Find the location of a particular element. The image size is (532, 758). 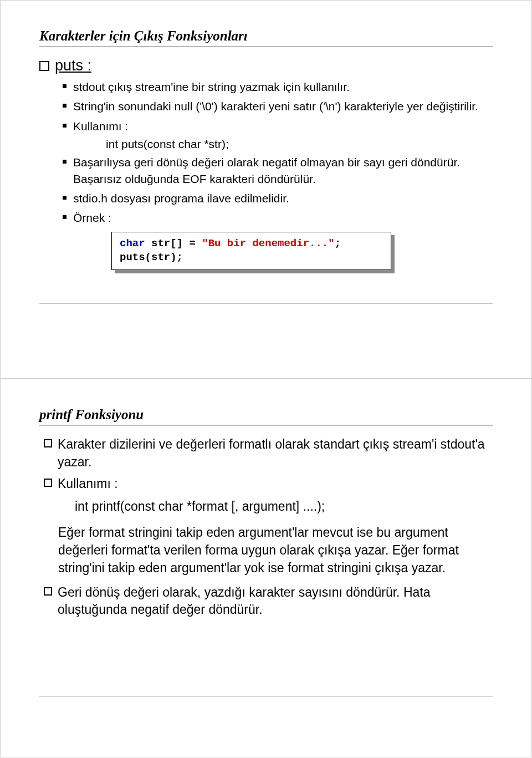

bullet-text: stdio.h dosyası programa ilave edilmelid… is located at coordinates (283, 199).